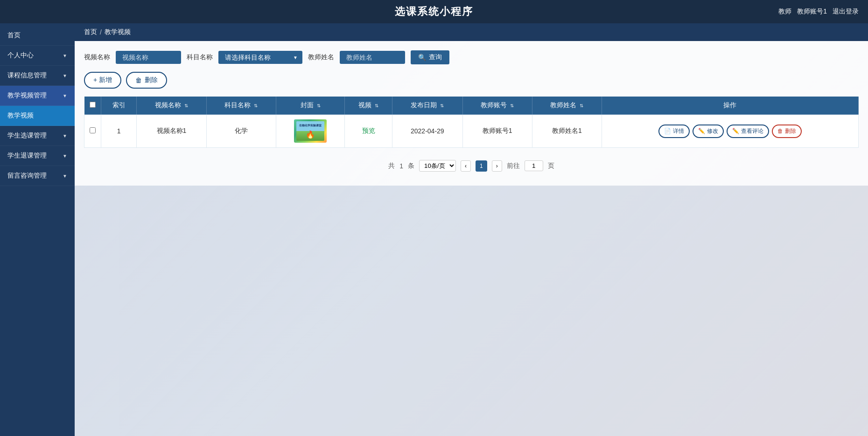 The image size is (868, 436). Describe the element at coordinates (103, 80) in the screenshot. I see `add-button: + 新增` at that location.